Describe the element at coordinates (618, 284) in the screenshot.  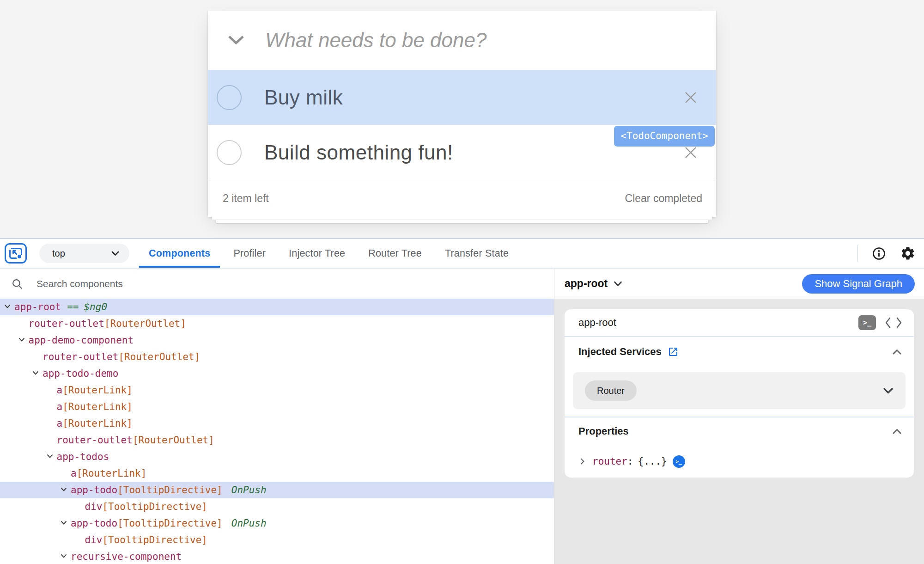
I see `breadcrumb-chevron-down-icon` at that location.